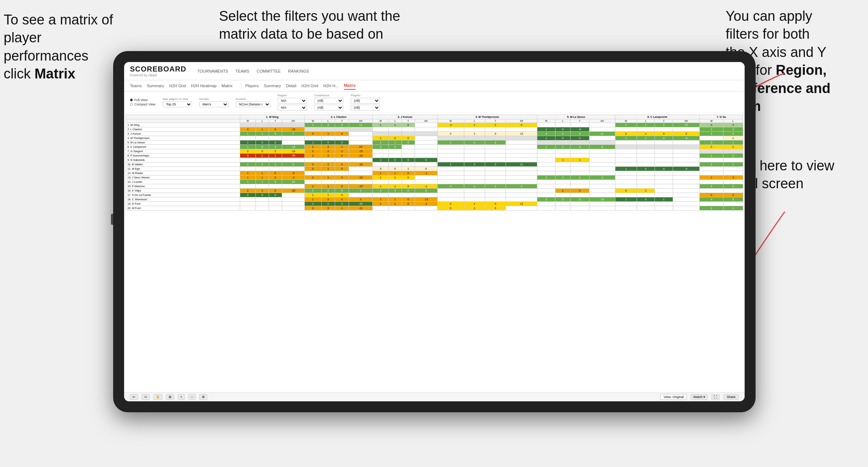  What do you see at coordinates (192, 397) in the screenshot?
I see `zoom-out-button: −` at bounding box center [192, 397].